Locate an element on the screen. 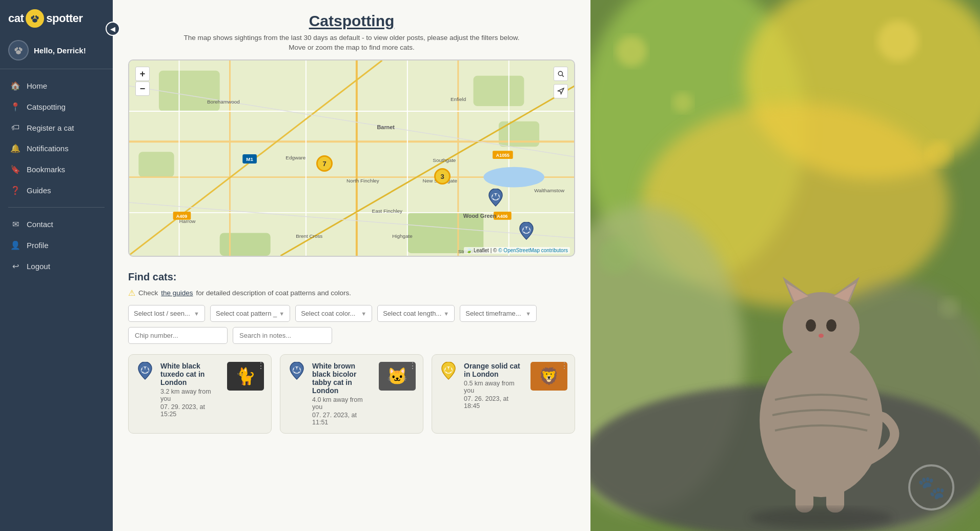  cat-card-1-menu: ⋮ is located at coordinates (261, 366).